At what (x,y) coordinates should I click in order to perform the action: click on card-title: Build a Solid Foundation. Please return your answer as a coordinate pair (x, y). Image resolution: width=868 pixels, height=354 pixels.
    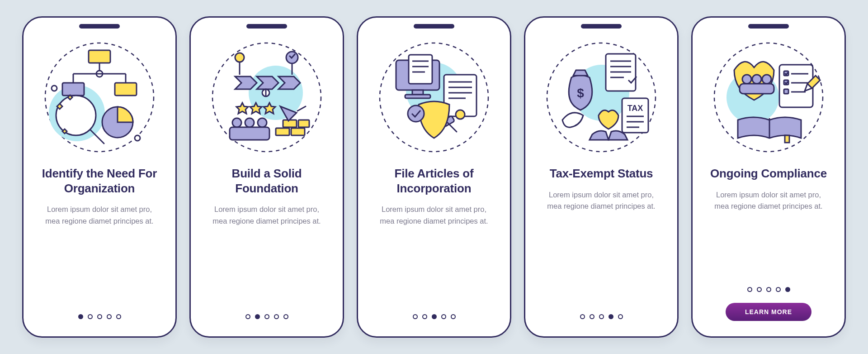
    Looking at the image, I should click on (267, 181).